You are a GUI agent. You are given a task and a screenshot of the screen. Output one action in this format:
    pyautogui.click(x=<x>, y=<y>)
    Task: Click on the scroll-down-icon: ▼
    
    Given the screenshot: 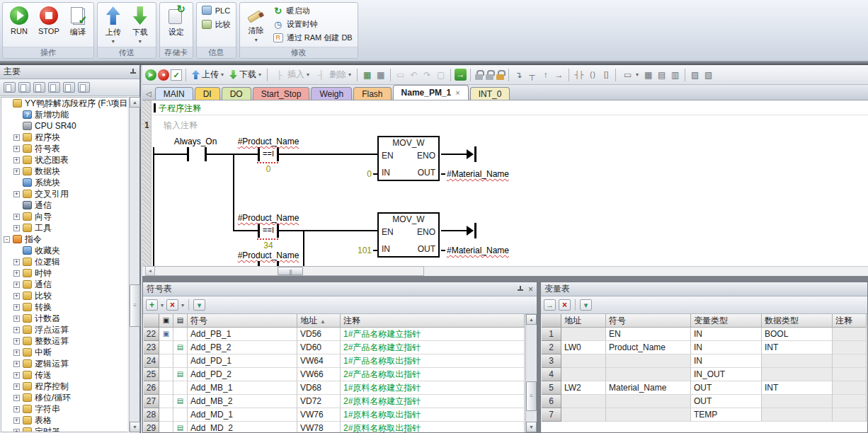 What is the action you would take?
    pyautogui.click(x=531, y=427)
    